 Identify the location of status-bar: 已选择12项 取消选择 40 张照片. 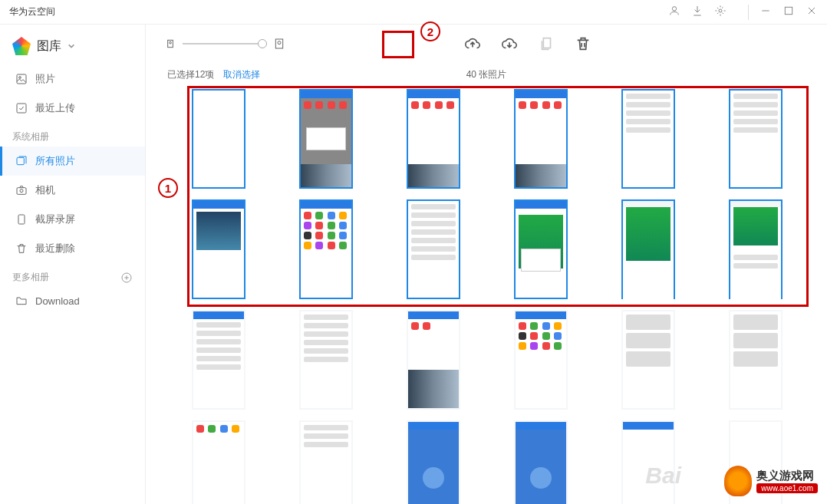
(486, 74).